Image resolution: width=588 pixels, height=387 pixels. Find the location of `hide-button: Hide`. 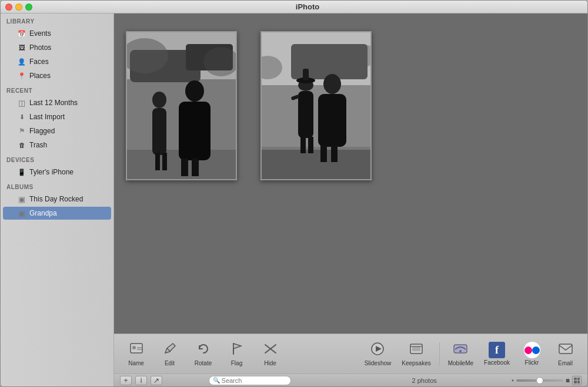

hide-button: Hide is located at coordinates (270, 354).